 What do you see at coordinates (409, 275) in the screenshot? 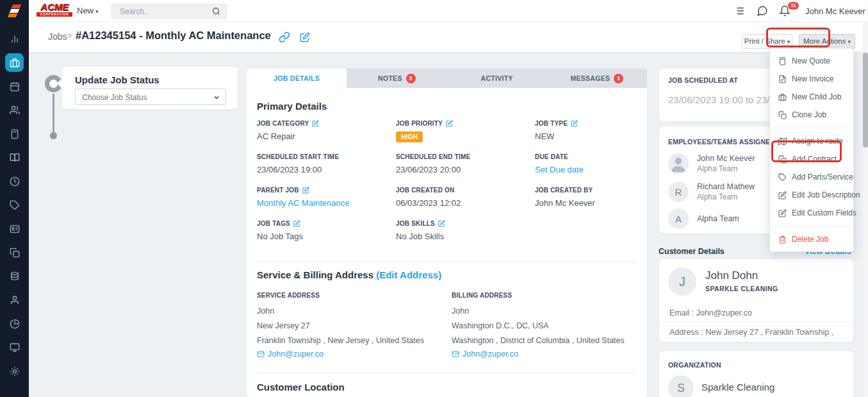
I see `edit-address-link: (Edit Address)` at bounding box center [409, 275].